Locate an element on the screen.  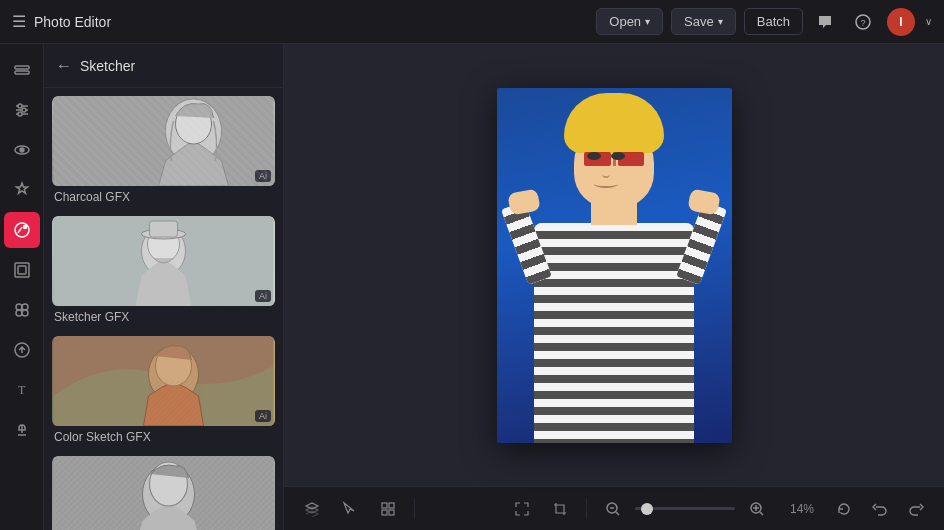
header-left: ☰ Photo Editor is located at coordinates (300, 22).